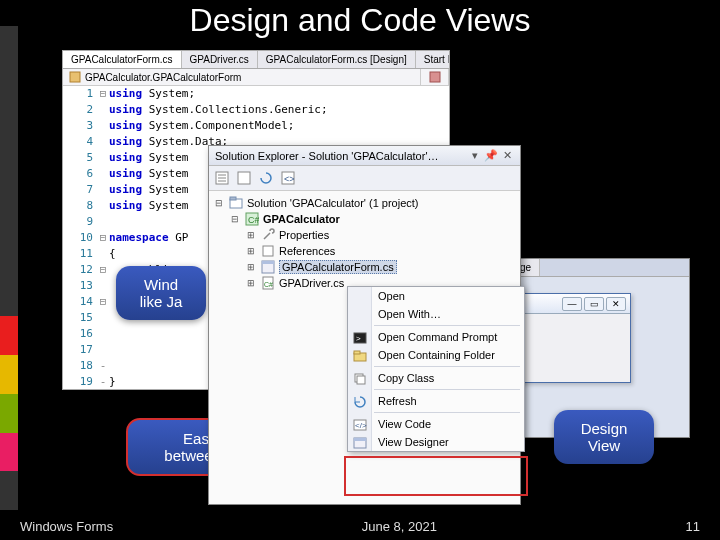 This screenshot has height=540, width=720. Describe the element at coordinates (268, 251) in the screenshot. I see `references-icon` at that location.